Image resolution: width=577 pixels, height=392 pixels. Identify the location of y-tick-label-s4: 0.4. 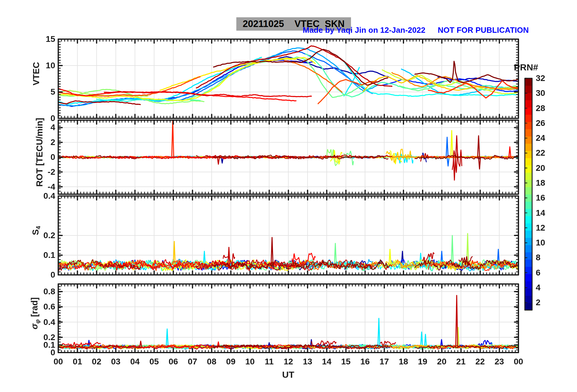
(42, 196).